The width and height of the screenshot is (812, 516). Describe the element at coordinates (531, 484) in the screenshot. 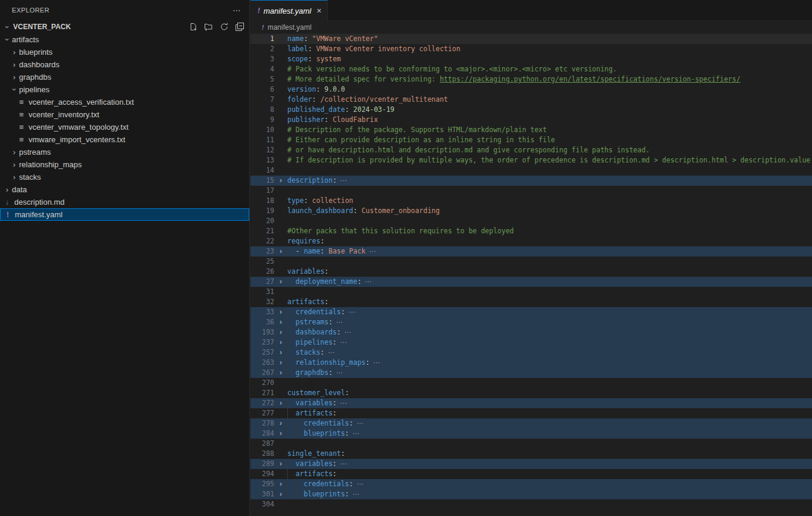

I see `code-line: 295›credentials:⋯` at that location.